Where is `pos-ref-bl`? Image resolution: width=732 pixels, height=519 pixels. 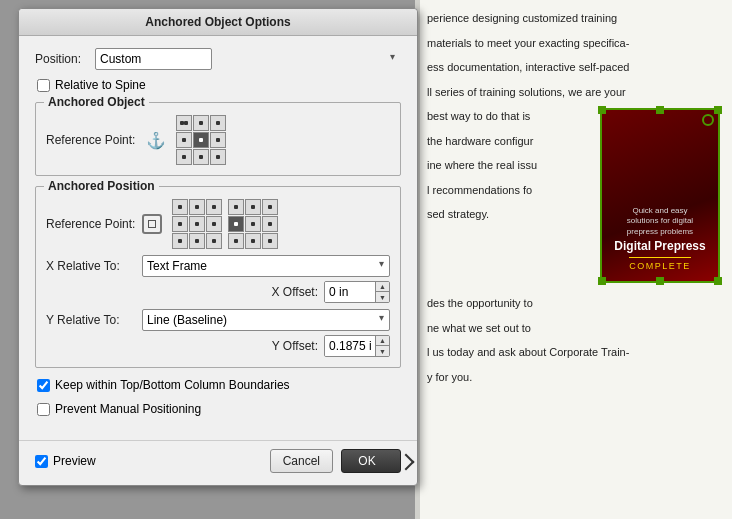 pos-ref-bl is located at coordinates (180, 241).